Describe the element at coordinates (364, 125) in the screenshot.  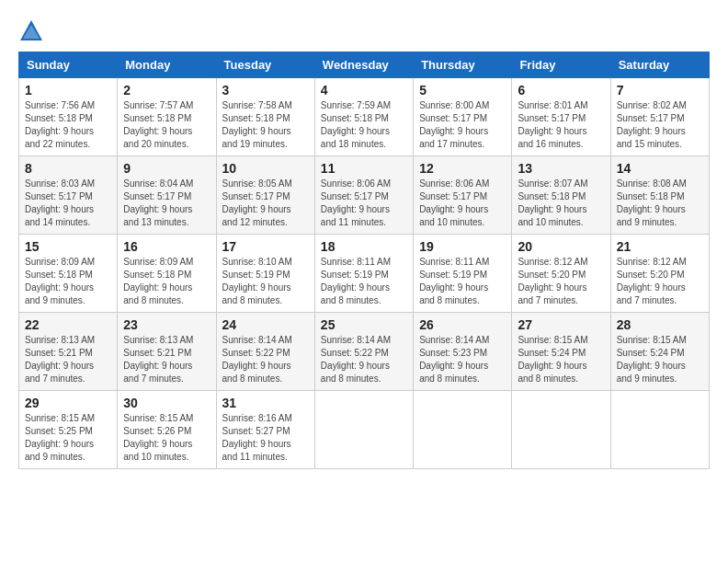
I see `day-info: Sunrise: 7:59 AMSunset: 5:18 PMDaylight:…` at that location.